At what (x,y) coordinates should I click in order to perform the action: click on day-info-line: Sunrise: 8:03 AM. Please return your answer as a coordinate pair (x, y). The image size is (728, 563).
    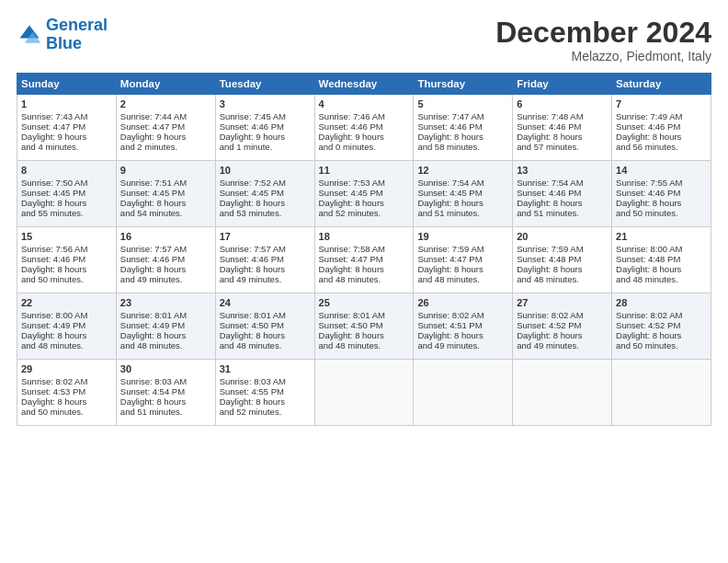
    Looking at the image, I should click on (265, 381).